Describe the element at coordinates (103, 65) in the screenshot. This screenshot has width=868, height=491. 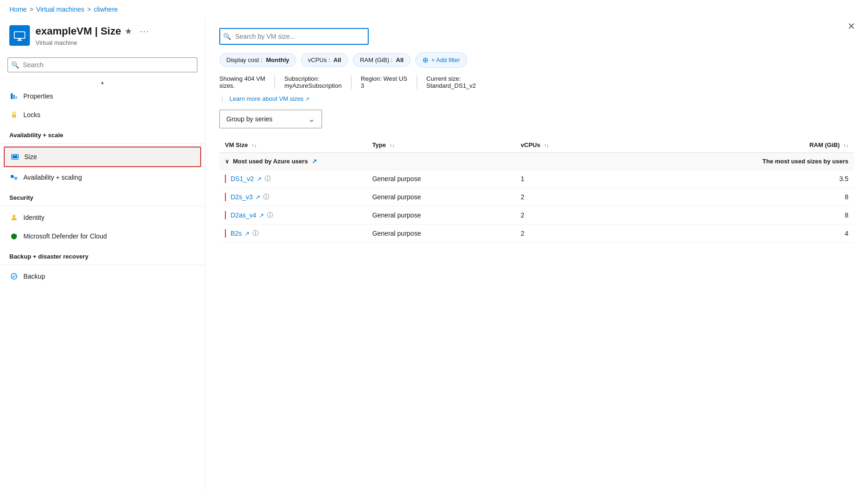
I see `sidebar-search-wrapper: 🔍` at that location.